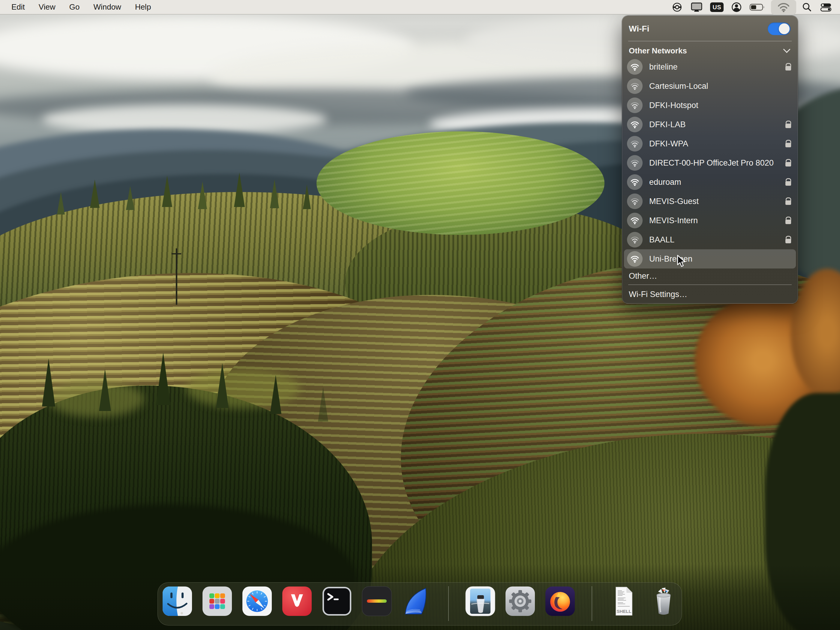 The width and height of the screenshot is (840, 630). What do you see at coordinates (658, 51) in the screenshot?
I see `other-networks-header: Other Networks` at bounding box center [658, 51].